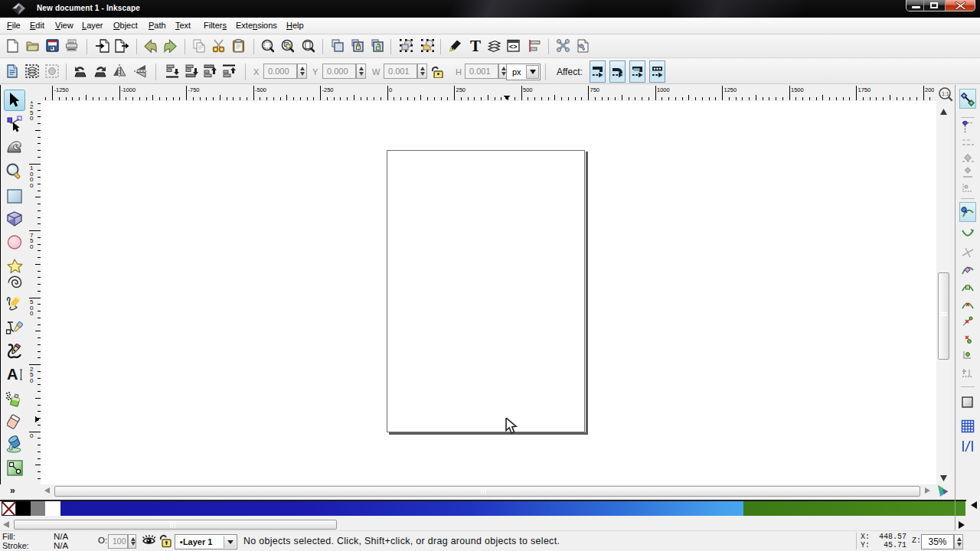 The width and height of the screenshot is (980, 551). I want to click on svg-text: -1000, so click(129, 90).